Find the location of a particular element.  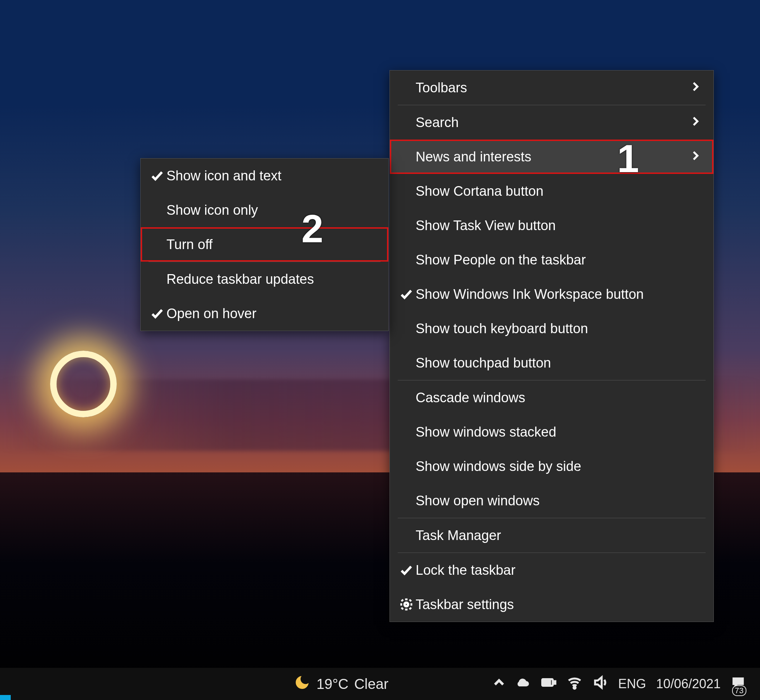

taskbar-weather-widget: 19°C Clear is located at coordinates (341, 684).